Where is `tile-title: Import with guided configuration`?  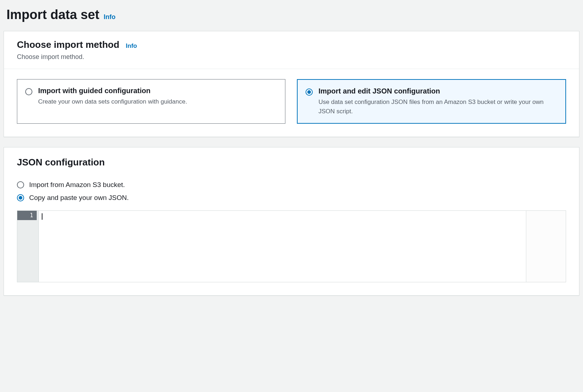
tile-title: Import with guided configuration is located at coordinates (158, 91).